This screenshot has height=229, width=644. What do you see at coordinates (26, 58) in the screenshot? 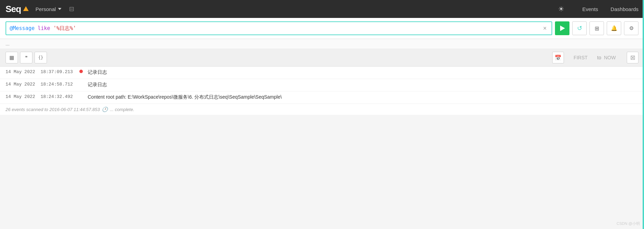
I see `quote-icon: ❞` at bounding box center [26, 58].